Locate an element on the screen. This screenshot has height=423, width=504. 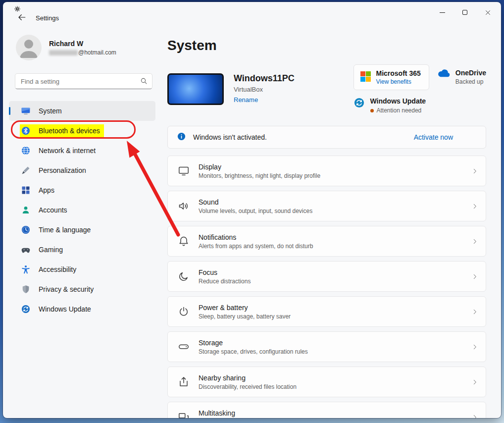
rename-link: Rename is located at coordinates (246, 100).